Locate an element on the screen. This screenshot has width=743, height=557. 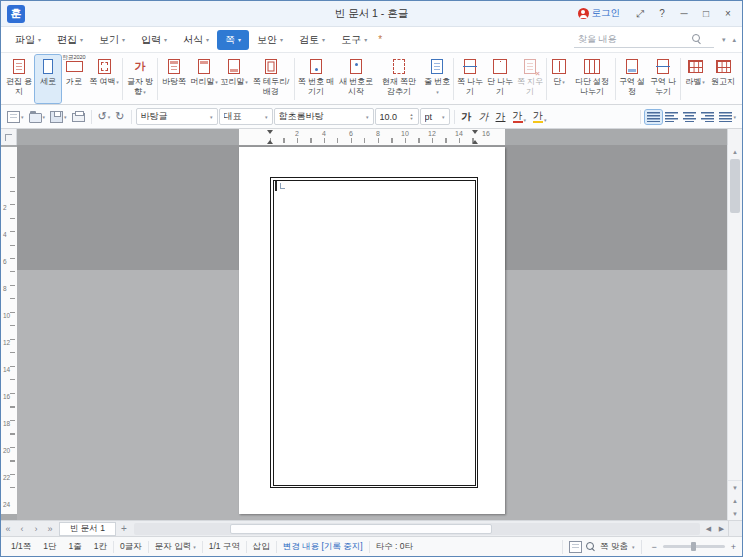
menu-item-input: 입력▾ is located at coordinates (154, 40).